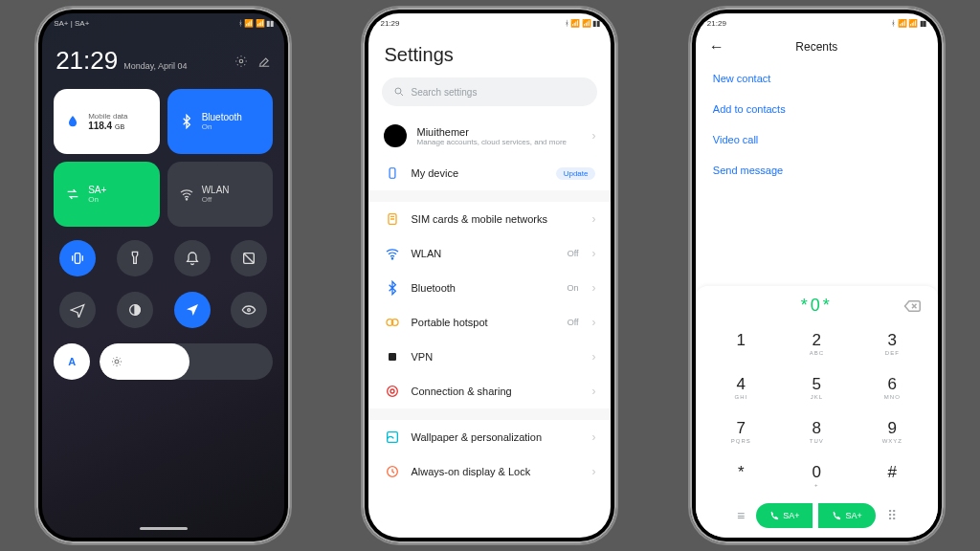 Image resolution: width=980 pixels, height=551 pixels. What do you see at coordinates (98, 189) in the screenshot?
I see `tile-label: SA+` at bounding box center [98, 189].